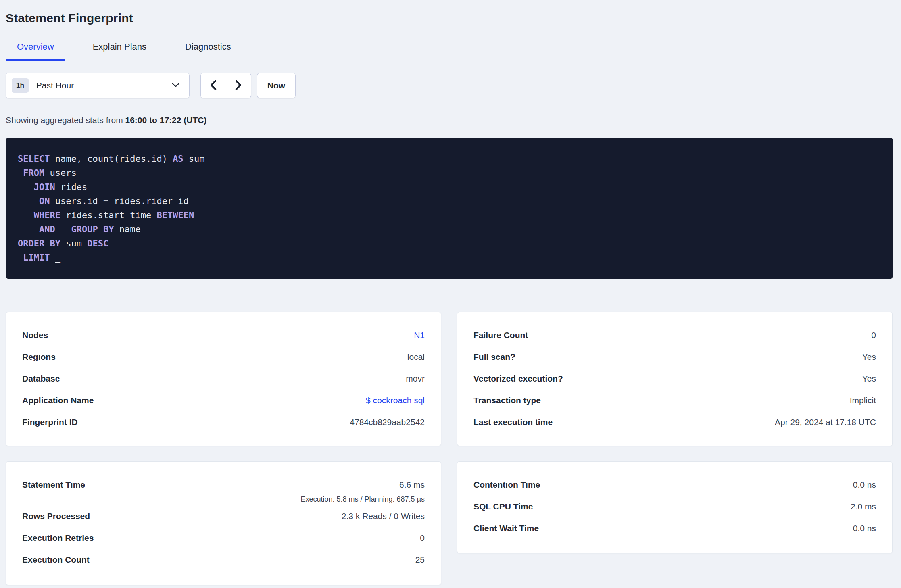 The height and width of the screenshot is (588, 901). Describe the element at coordinates (35, 51) in the screenshot. I see `tab-overview: Overview` at that location.